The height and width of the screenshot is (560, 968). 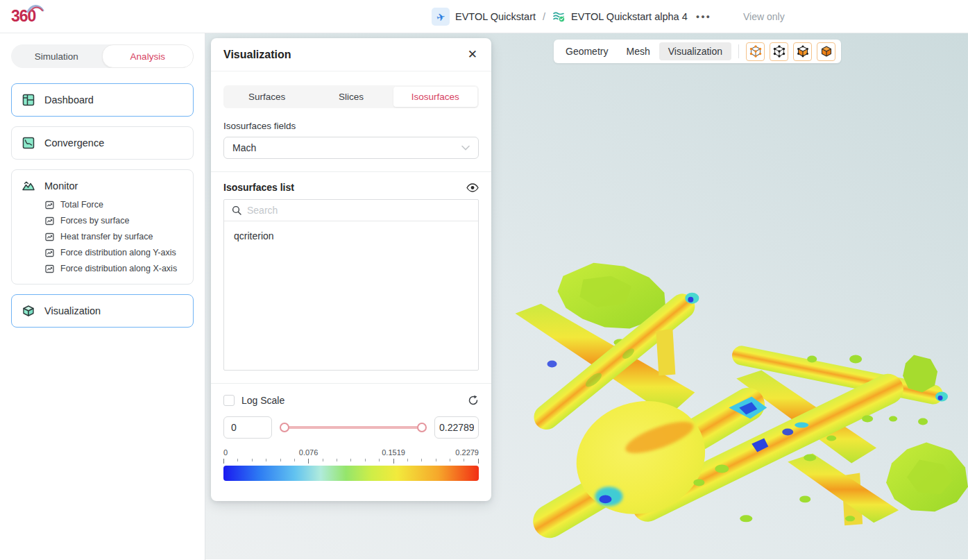 I want to click on isosurfaces-fields-label: Isosurfaces fields, so click(x=351, y=126).